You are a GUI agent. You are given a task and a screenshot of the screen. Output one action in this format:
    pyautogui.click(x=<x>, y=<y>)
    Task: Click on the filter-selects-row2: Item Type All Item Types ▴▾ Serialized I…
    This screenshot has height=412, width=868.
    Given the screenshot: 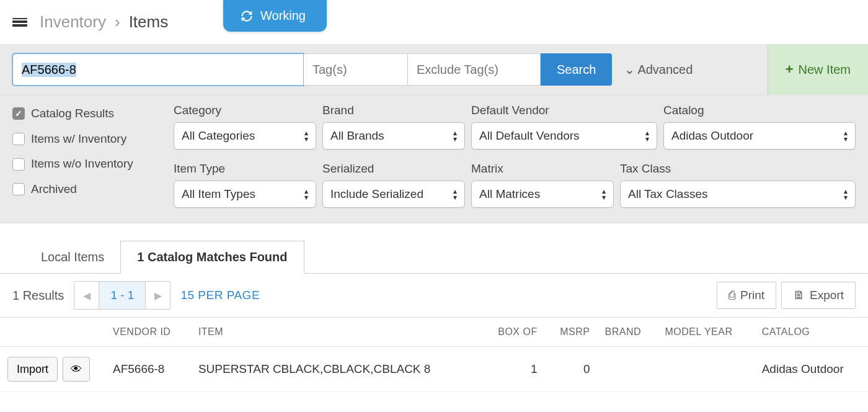 What is the action you would take?
    pyautogui.click(x=515, y=185)
    